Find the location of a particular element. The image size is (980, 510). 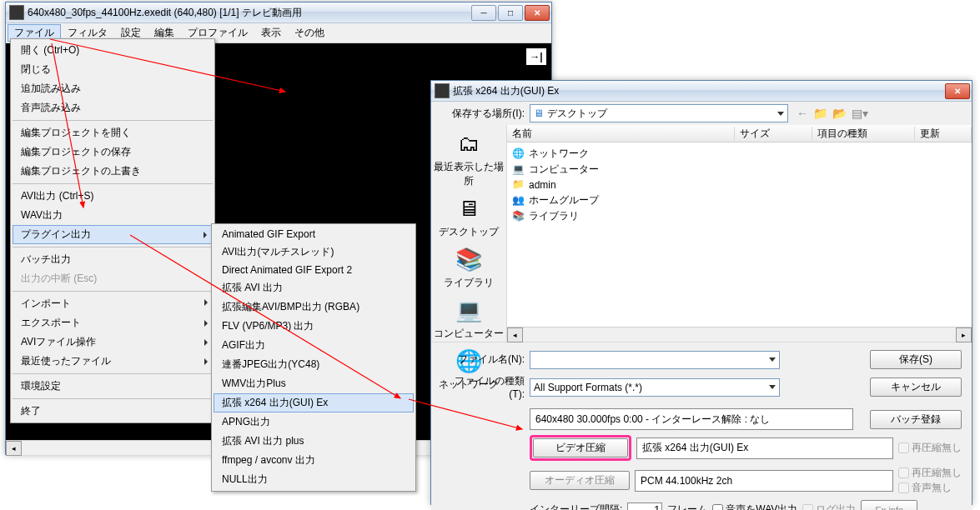

interleave-label: インターリーブ間隔: is located at coordinates (575, 507).